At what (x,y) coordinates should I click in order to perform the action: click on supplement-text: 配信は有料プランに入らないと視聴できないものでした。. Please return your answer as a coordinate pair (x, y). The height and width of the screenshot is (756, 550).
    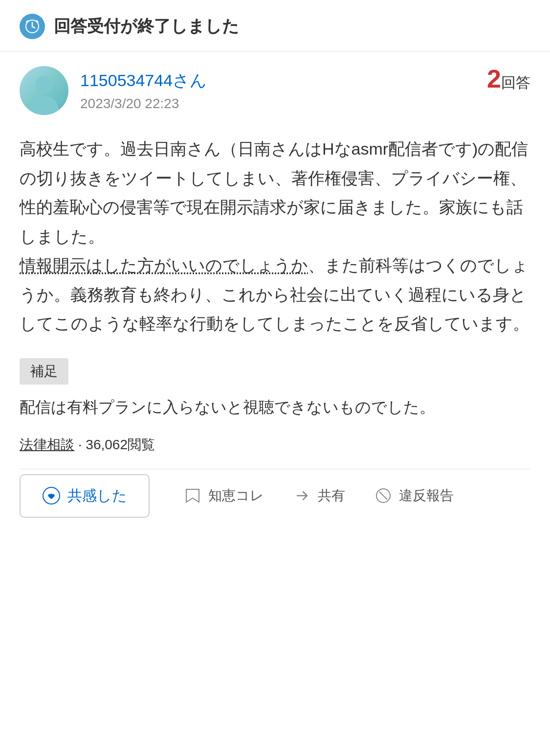
    Looking at the image, I should click on (275, 407).